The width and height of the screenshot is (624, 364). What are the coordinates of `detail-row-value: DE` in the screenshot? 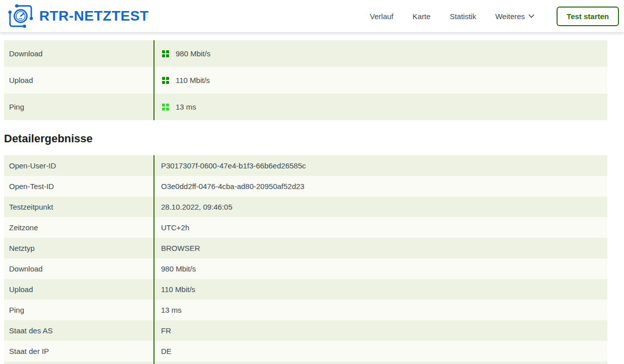 It's located at (381, 351).